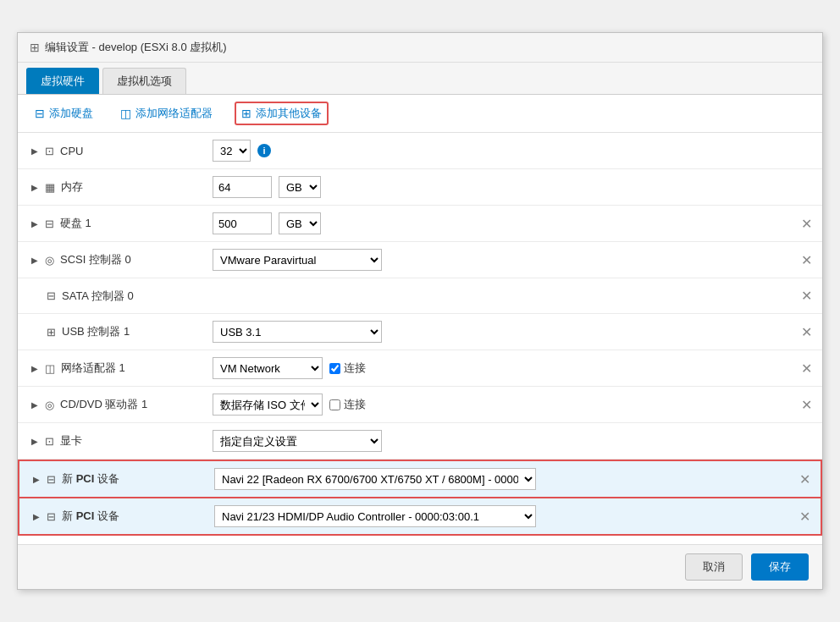  Describe the element at coordinates (174, 113) in the screenshot. I see `add-network-label: 添加网络适配器` at that location.